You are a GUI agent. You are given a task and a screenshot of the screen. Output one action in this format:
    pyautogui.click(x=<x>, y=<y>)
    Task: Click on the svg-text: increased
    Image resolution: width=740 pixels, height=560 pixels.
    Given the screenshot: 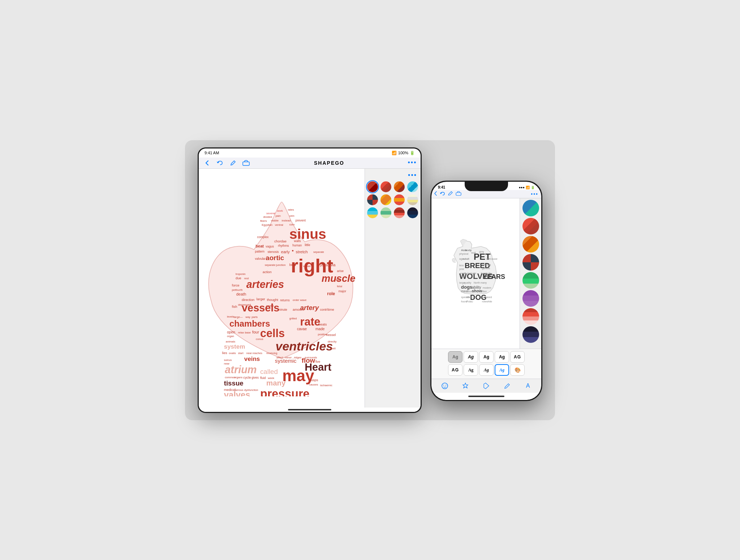 What is the action you would take?
    pyautogui.click(x=486, y=297)
    